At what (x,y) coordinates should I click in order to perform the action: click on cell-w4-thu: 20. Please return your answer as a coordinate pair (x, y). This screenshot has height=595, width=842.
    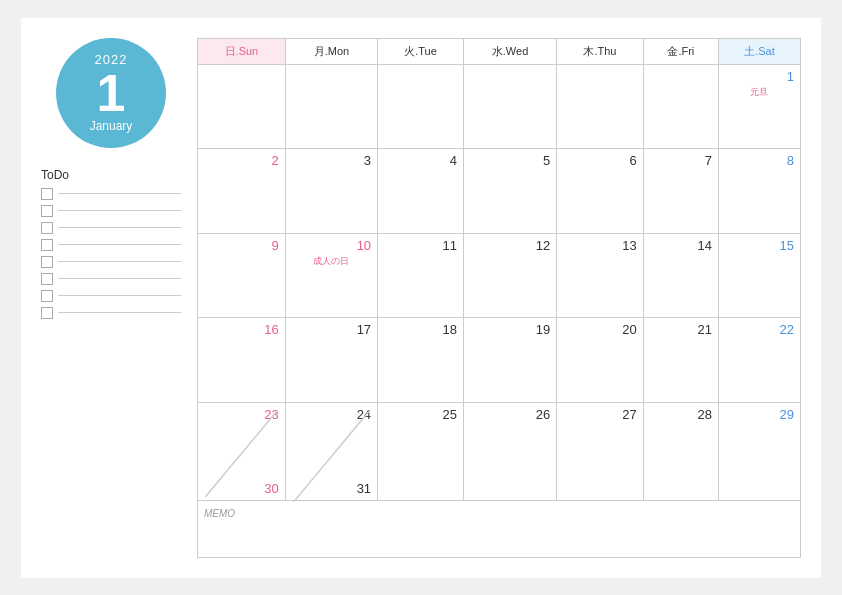
    Looking at the image, I should click on (600, 360).